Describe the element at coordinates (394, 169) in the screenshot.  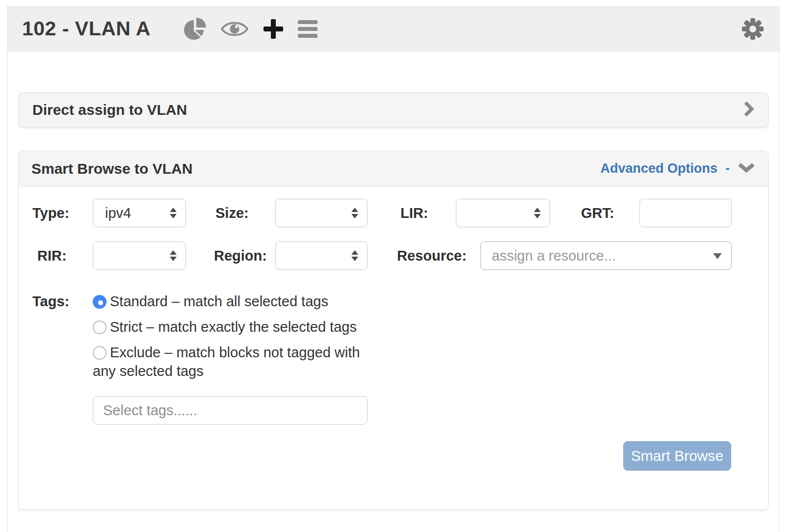
I see `smart-browse-header: Smart Browse to VLAN Advanced Options -` at that location.